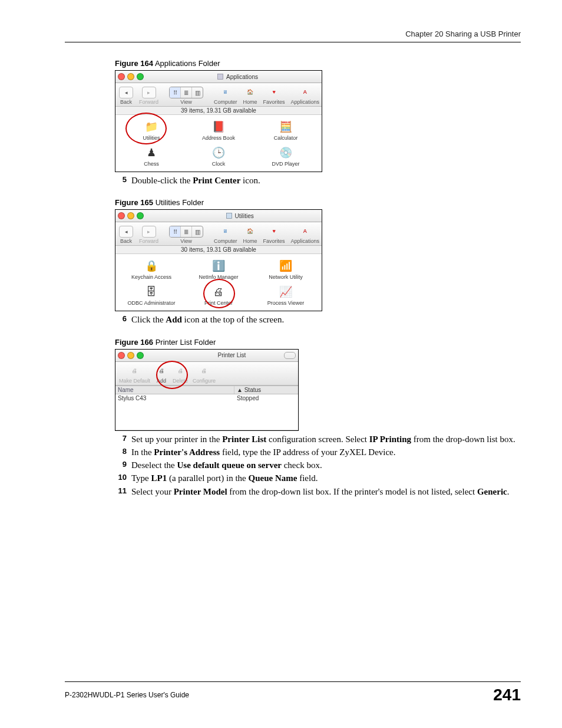  I want to click on computer-label: Computer, so click(226, 102).